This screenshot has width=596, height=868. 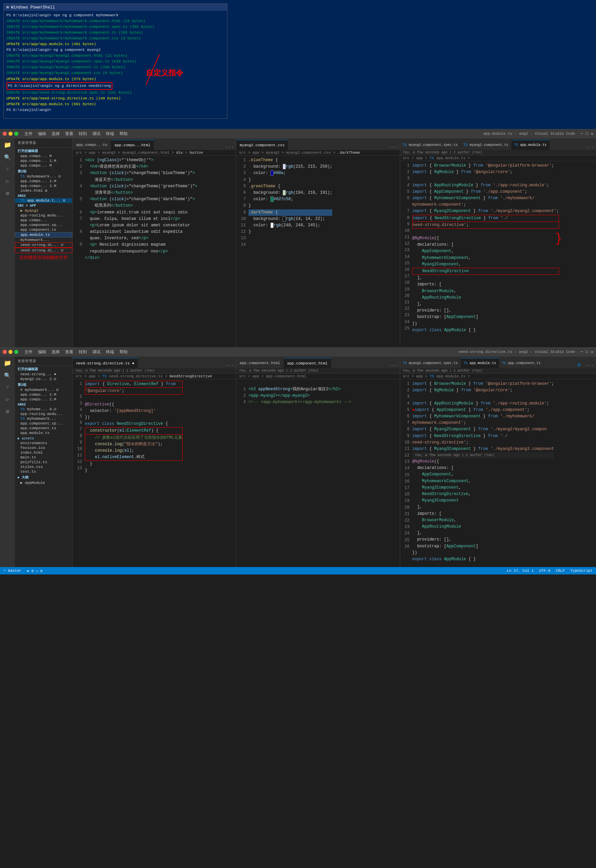 I want to click on menu-select-b: 选择, so click(x=56, y=352).